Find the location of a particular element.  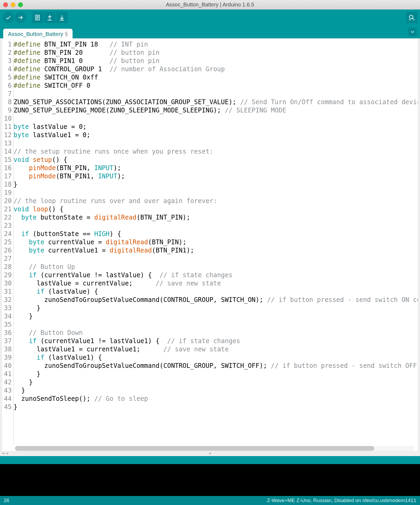

line-number: 17 is located at coordinates (7, 176).